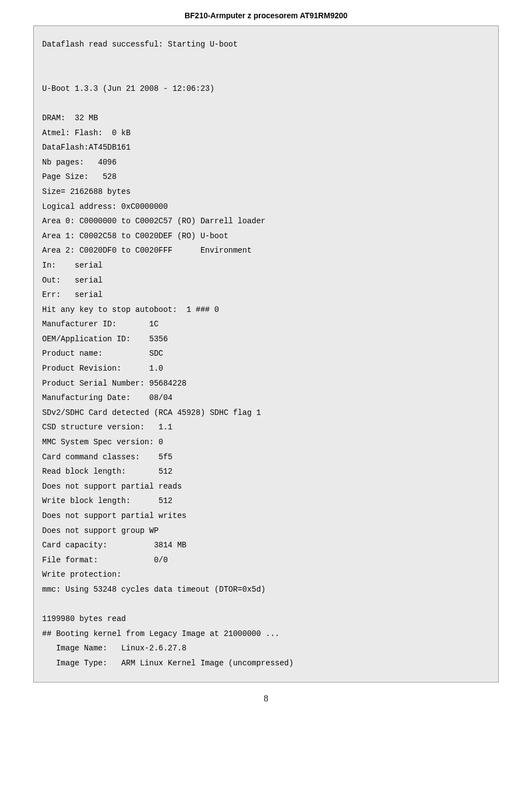 The width and height of the screenshot is (532, 785). I want to click on console-line: Does not support partial writes, so click(114, 516).